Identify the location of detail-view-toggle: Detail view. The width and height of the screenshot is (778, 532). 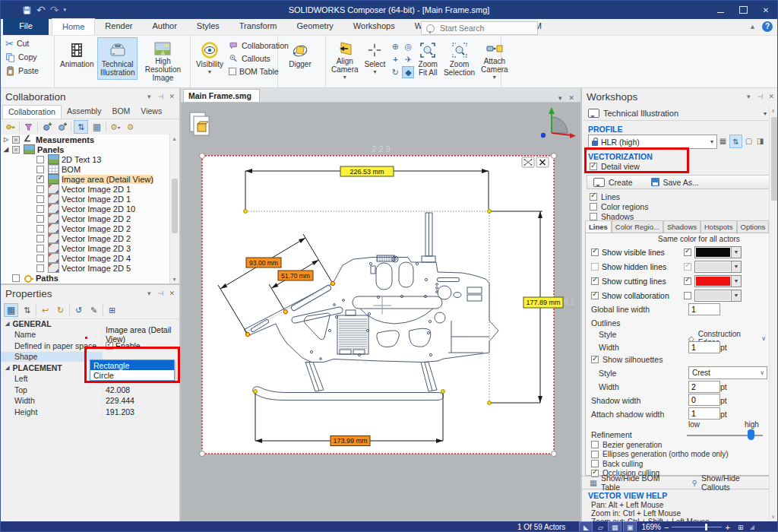
(615, 166).